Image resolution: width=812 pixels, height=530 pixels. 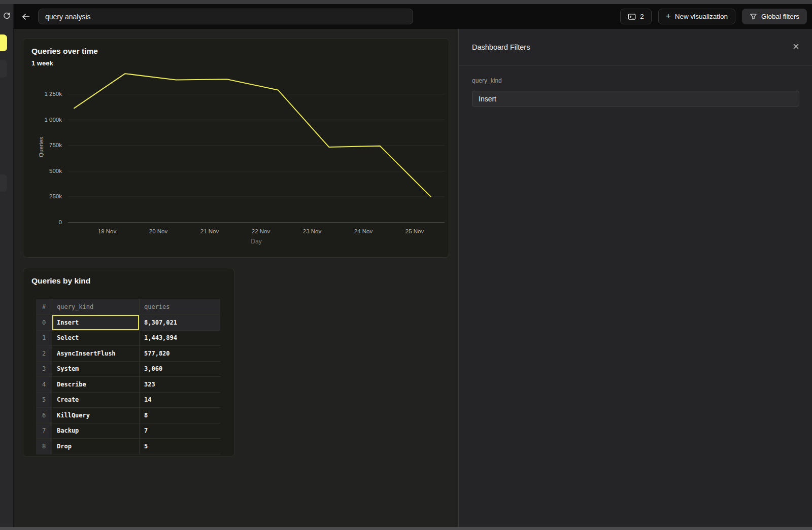 What do you see at coordinates (774, 16) in the screenshot?
I see `global-filters-button: Global filters` at bounding box center [774, 16].